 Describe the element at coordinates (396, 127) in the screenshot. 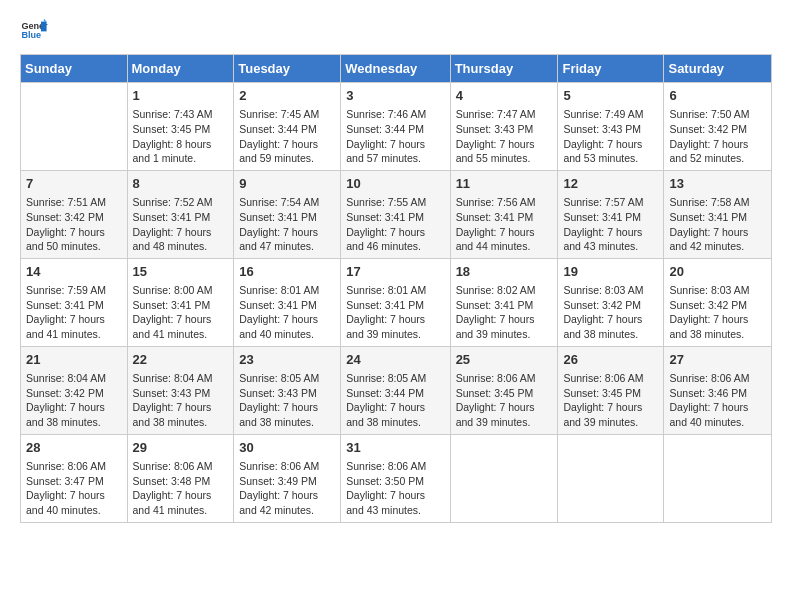

I see `calendar-week-row: 1Sunrise: 7:43 AMSunset: 3:45 PMDaylight…` at that location.